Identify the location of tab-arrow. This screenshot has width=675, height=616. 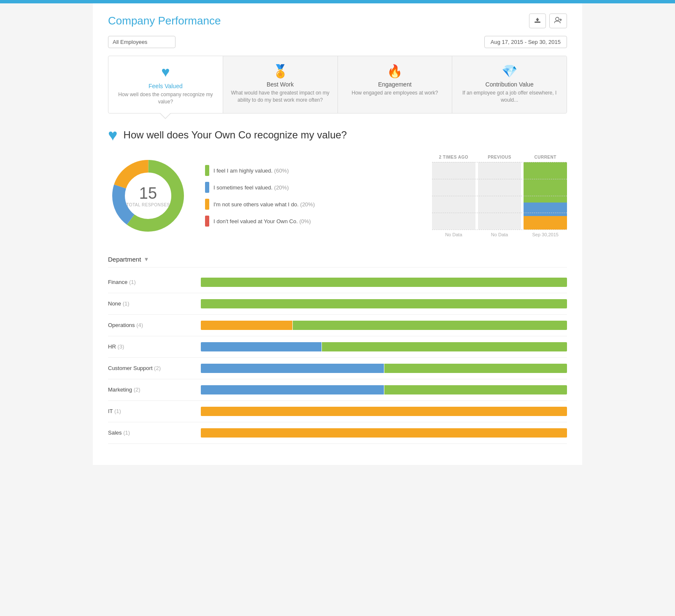
(165, 116).